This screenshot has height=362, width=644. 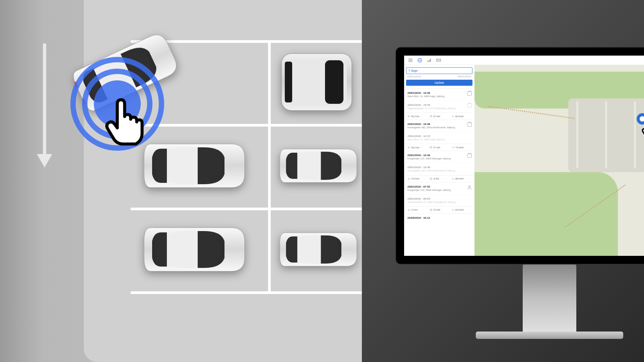 What do you see at coordinates (546, 214) in the screenshot?
I see `map-grass` at bounding box center [546, 214].